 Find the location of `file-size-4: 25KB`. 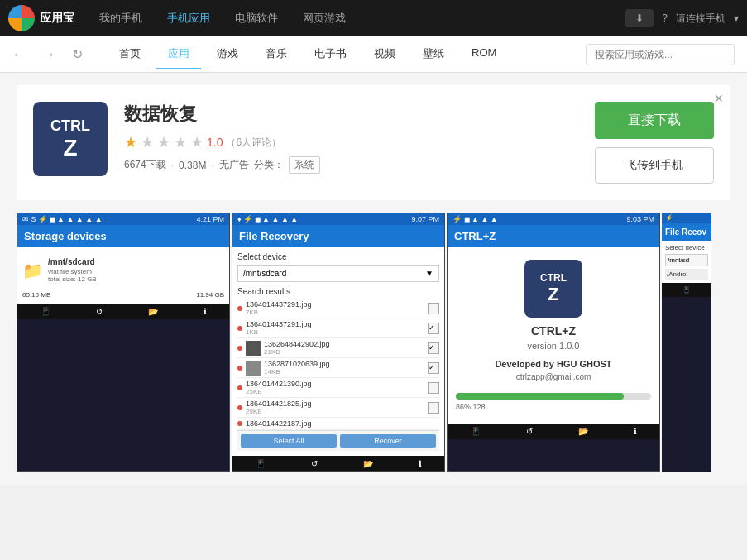

file-size-4: 25KB is located at coordinates (337, 392).